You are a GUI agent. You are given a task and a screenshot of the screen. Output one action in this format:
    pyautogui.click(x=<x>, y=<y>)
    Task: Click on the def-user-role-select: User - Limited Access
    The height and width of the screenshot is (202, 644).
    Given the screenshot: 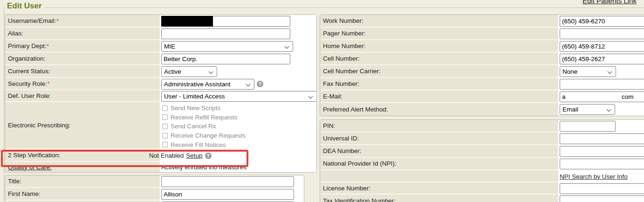 What is the action you would take?
    pyautogui.click(x=239, y=96)
    